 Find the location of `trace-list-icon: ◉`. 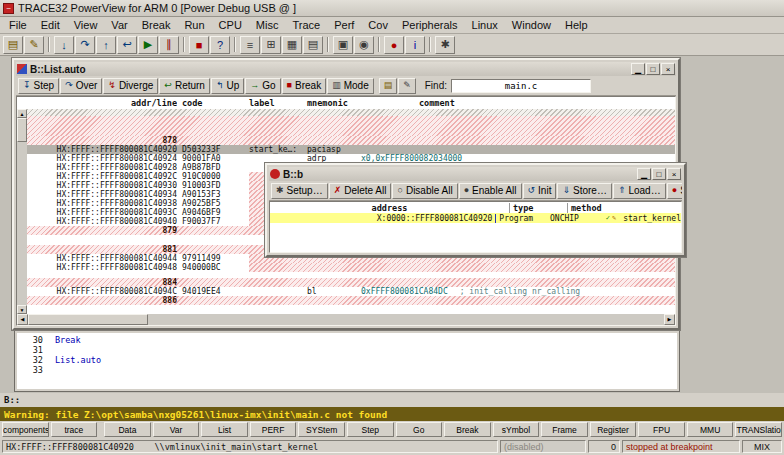

trace-list-icon: ◉ is located at coordinates (364, 45).